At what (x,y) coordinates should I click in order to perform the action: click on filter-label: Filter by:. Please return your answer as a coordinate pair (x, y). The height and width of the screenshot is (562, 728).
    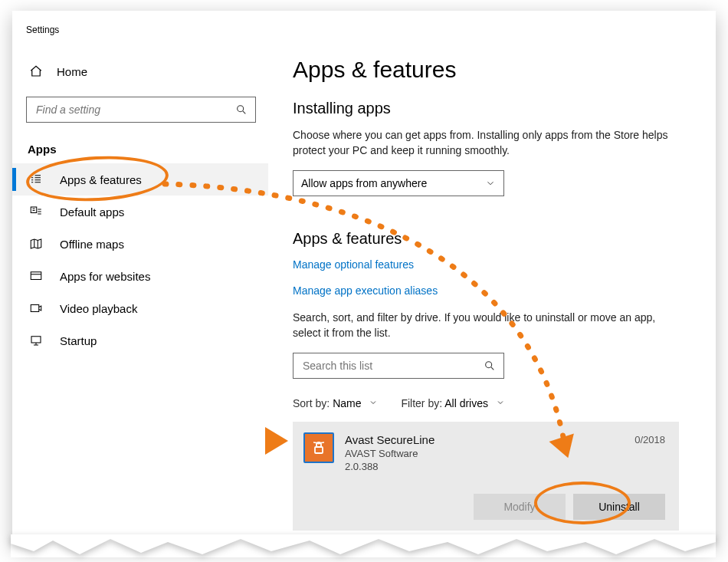
    Looking at the image, I should click on (421, 403).